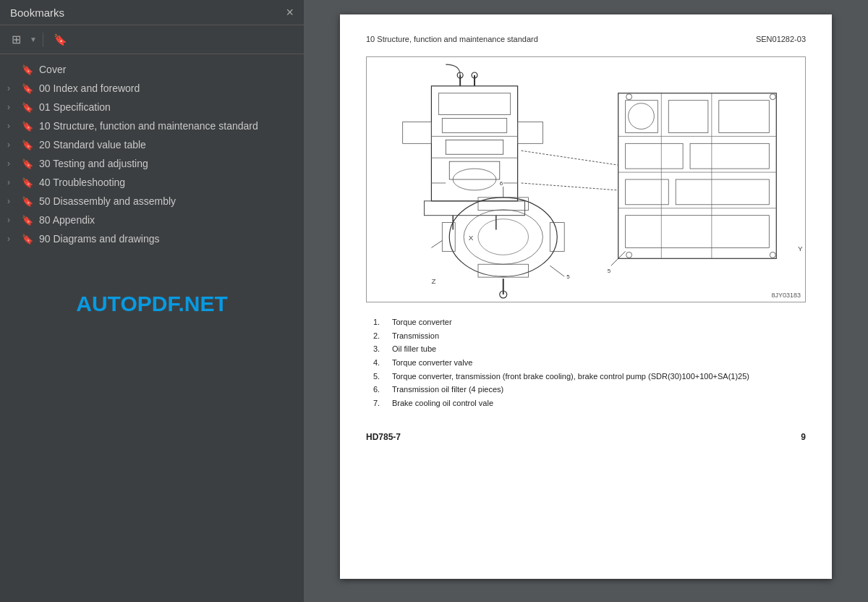 The image size is (868, 602). I want to click on bookmark-icon-testing: 🔖, so click(27, 164).